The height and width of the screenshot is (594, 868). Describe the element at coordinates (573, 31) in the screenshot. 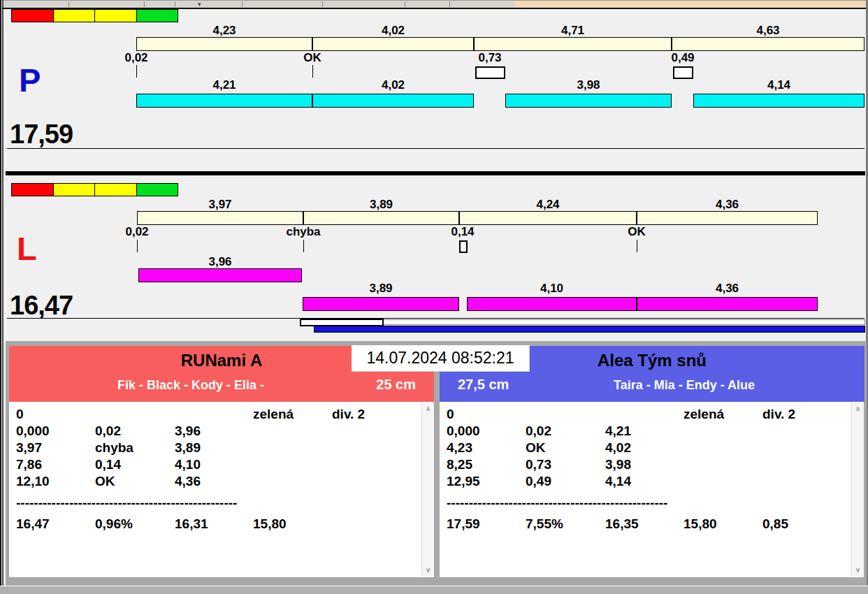

I see `split-time-label: 4,71` at that location.